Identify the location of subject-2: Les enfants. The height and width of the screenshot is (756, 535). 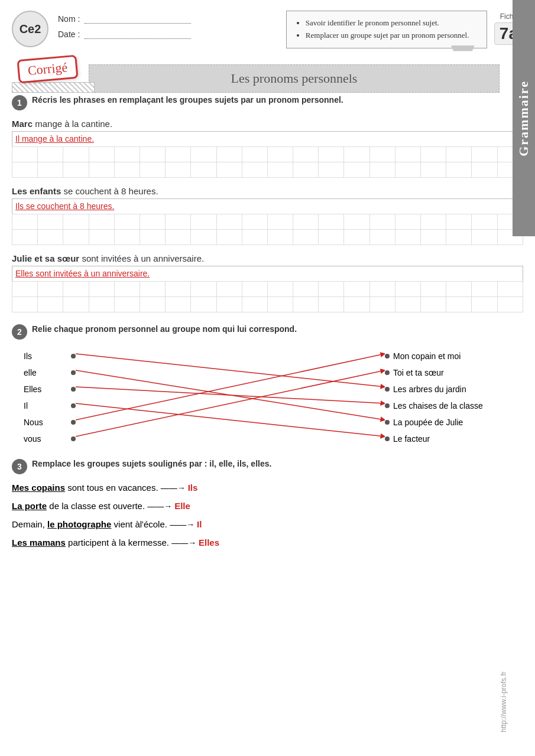
(37, 191).